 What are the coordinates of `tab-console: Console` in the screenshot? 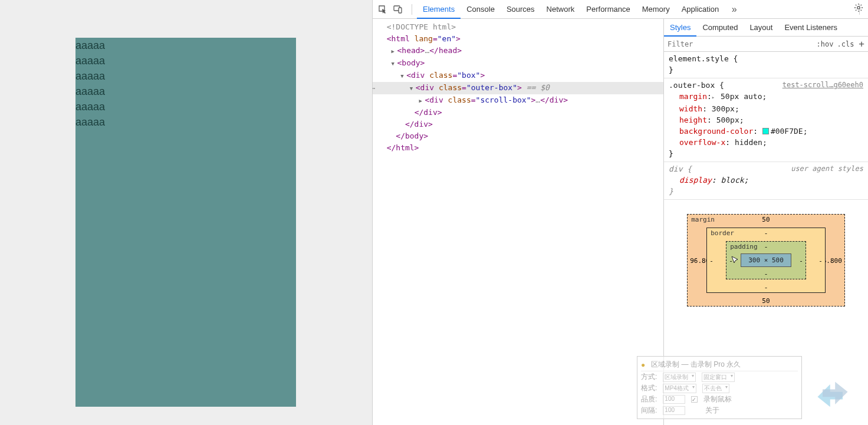 It's located at (481, 9).